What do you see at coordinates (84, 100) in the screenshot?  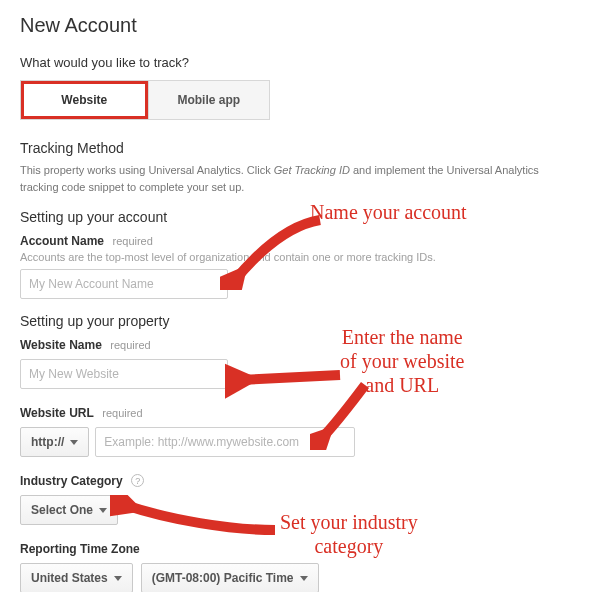 I see `tab-website: Website` at bounding box center [84, 100].